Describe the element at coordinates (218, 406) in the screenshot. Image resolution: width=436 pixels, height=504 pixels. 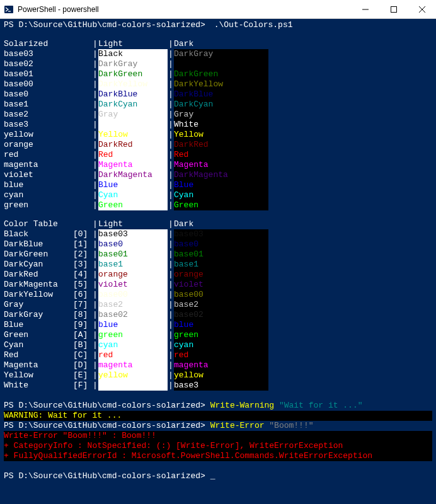
I see `prompt-line-2: PS D:\Source\GitHub\cmd-colors-solarized…` at that location.